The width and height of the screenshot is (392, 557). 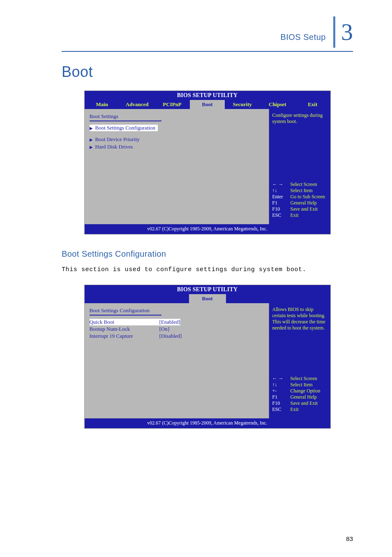 What do you see at coordinates (208, 104) in the screenshot?
I see `bios-tabs: Main Advanced PCIPnP Boot Security Chips…` at bounding box center [208, 104].